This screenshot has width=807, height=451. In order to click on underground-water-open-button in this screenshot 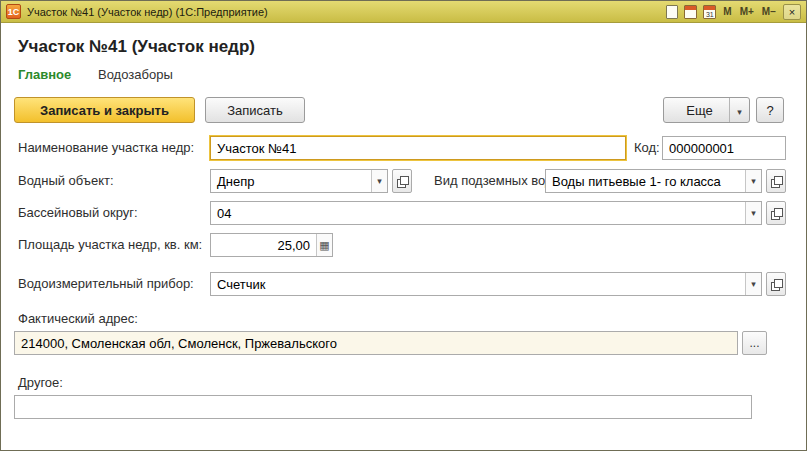, I will do `click(776, 181)`.